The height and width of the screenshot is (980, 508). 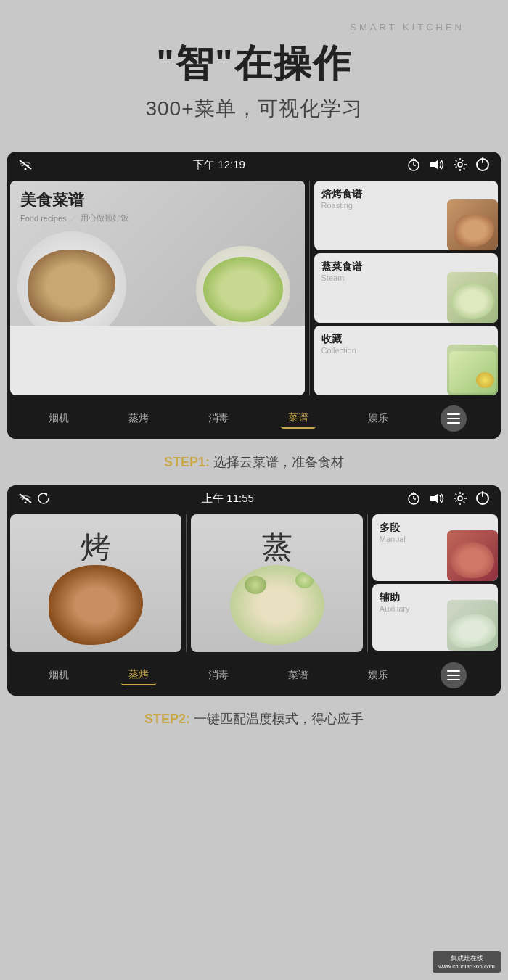 I want to click on aux-title: 辅助, so click(x=435, y=598).